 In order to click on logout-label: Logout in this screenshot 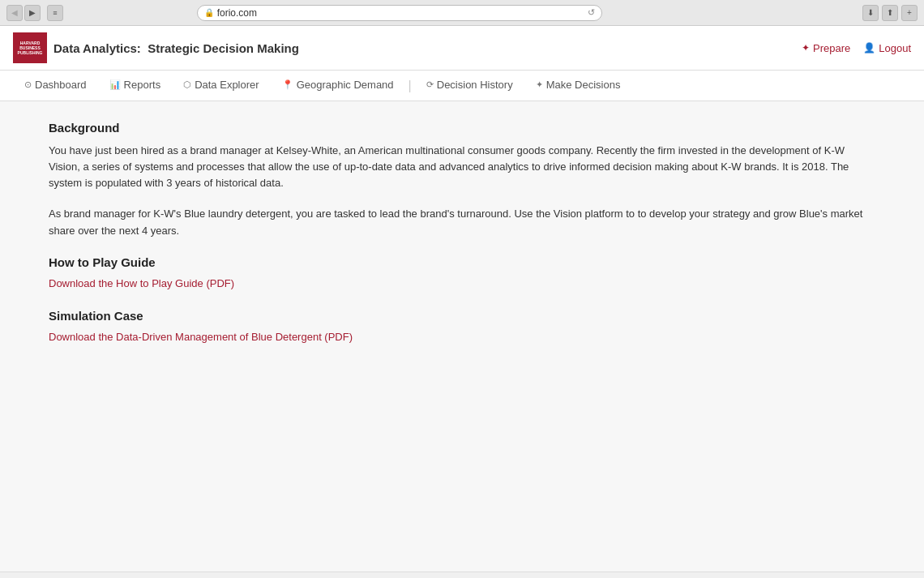, I will do `click(895, 49)`.